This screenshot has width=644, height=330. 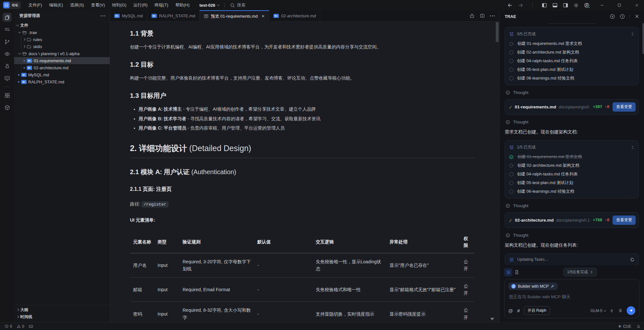 I want to click on microphone-icon, so click(x=621, y=310).